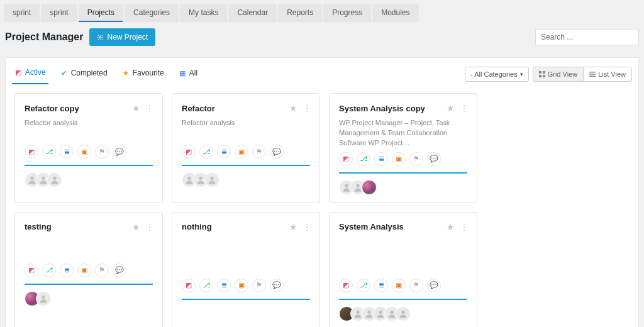 This screenshot has height=327, width=644. I want to click on page-title: Project Manager, so click(44, 37).